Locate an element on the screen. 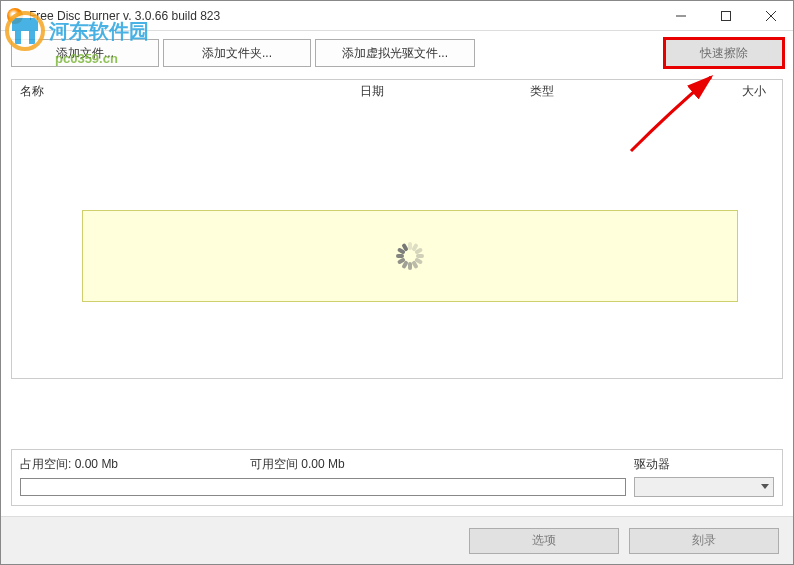 Image resolution: width=794 pixels, height=565 pixels. column-date: 日期 is located at coordinates (437, 92).